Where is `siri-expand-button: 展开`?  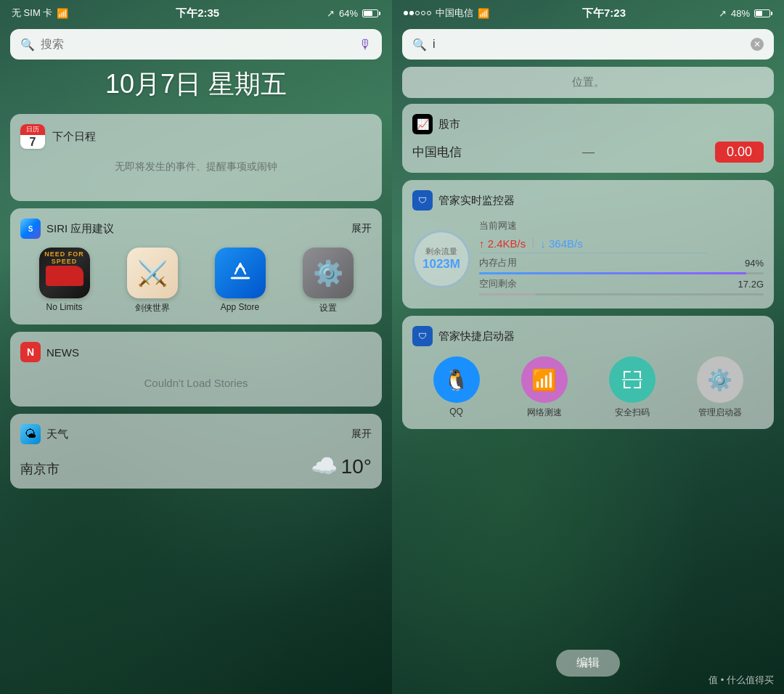
siri-expand-button: 展开 is located at coordinates (362, 229).